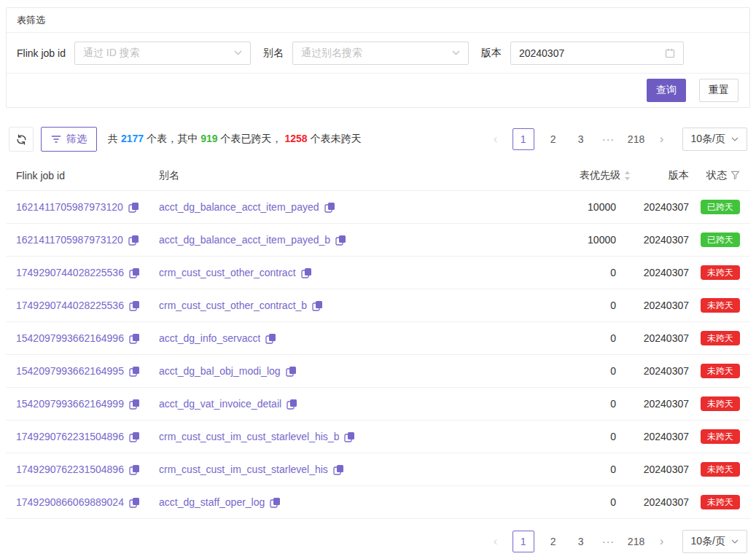  Describe the element at coordinates (70, 338) in the screenshot. I see `flink-job-id-link: 1542097993662164996` at that location.